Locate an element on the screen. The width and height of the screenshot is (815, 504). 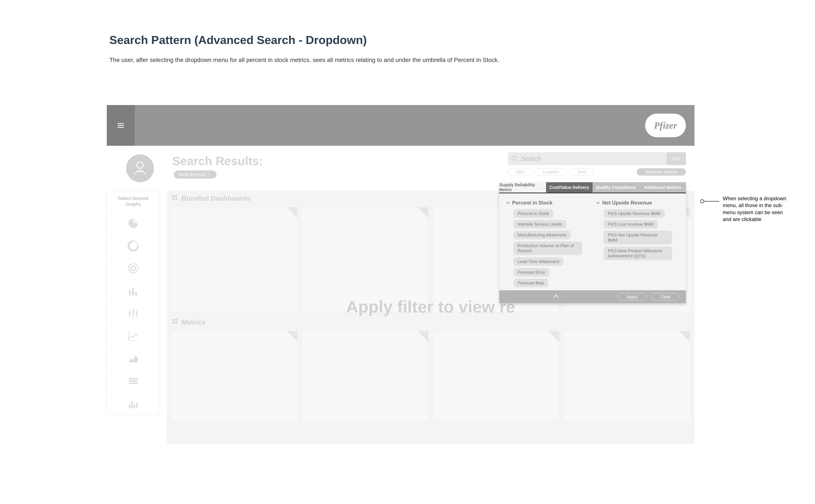
search-bar: GO is located at coordinates (597, 159).